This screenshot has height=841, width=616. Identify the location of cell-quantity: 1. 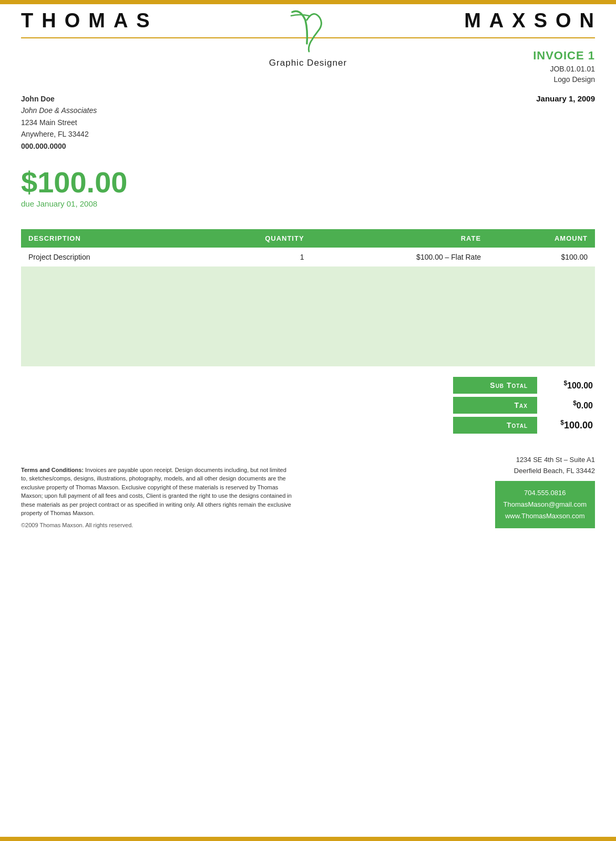
(251, 257).